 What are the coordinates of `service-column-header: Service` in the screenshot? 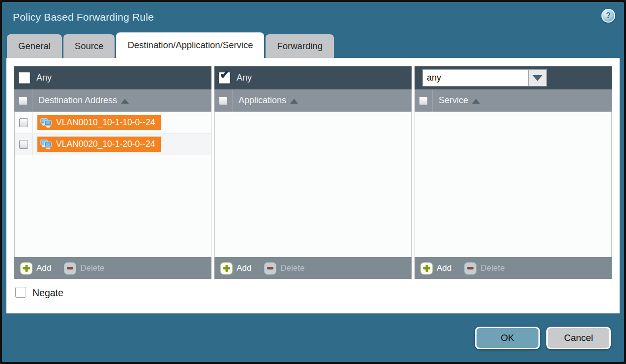 It's located at (513, 101).